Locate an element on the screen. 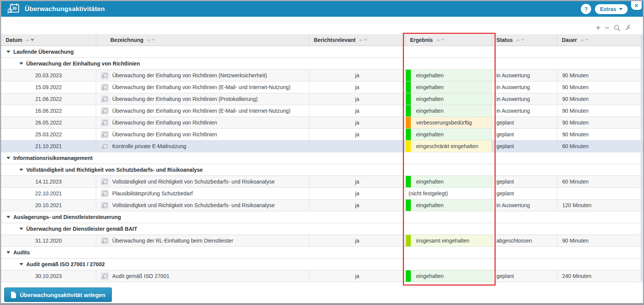 Image resolution: width=644 pixels, height=305 pixels. column-header-dauer: Dauer is located at coordinates (600, 40).